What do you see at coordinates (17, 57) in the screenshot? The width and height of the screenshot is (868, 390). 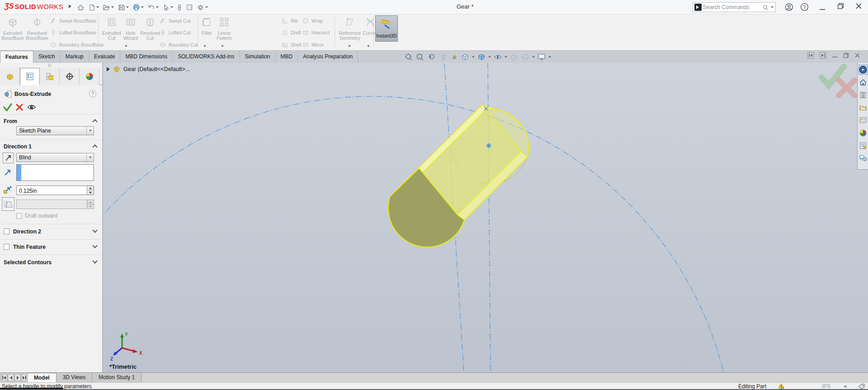 I see `tab-features: Features` at bounding box center [17, 57].